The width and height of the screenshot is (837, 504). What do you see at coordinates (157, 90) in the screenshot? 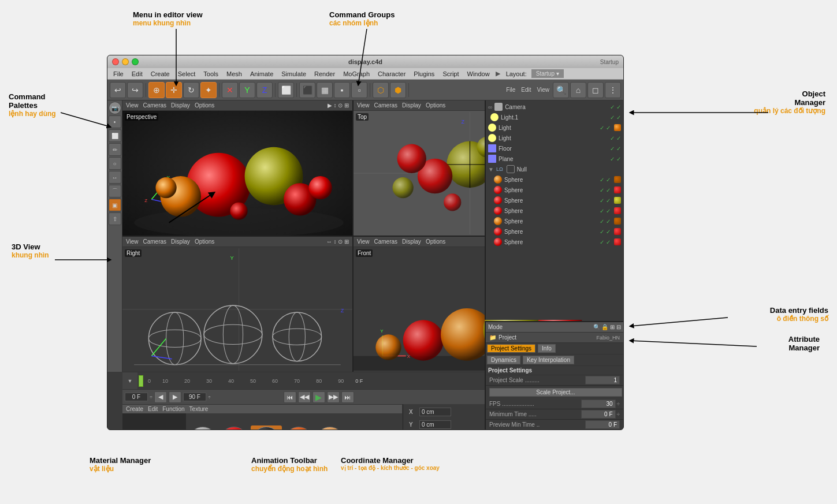
I see `toolbar-select: ⊕` at bounding box center [157, 90].